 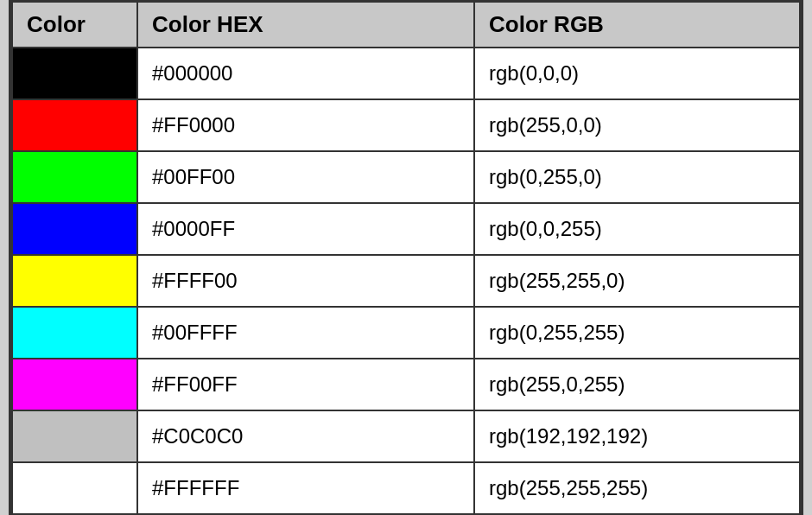 What do you see at coordinates (306, 385) in the screenshot?
I see `hex-value: #FF00FF` at bounding box center [306, 385].